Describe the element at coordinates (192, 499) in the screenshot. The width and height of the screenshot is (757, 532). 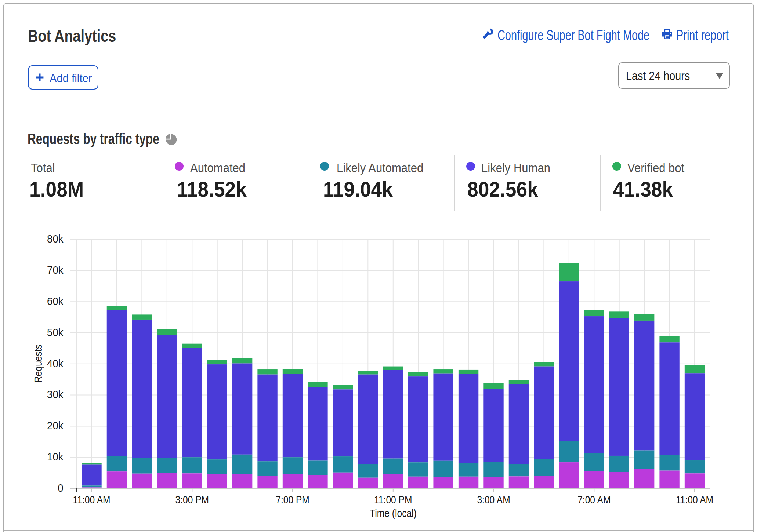
I see `svg-text: 3:00 PM` at that location.